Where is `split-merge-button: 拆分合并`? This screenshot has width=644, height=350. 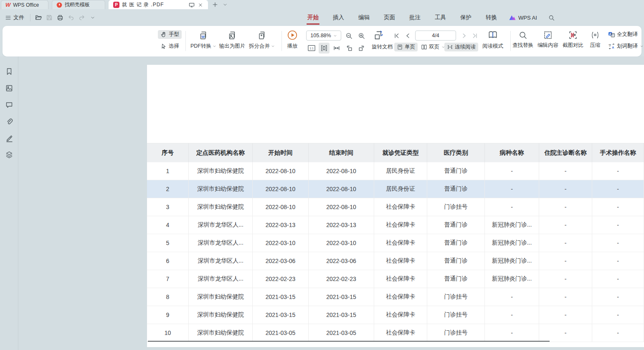 split-merge-button: 拆分合并 is located at coordinates (262, 40).